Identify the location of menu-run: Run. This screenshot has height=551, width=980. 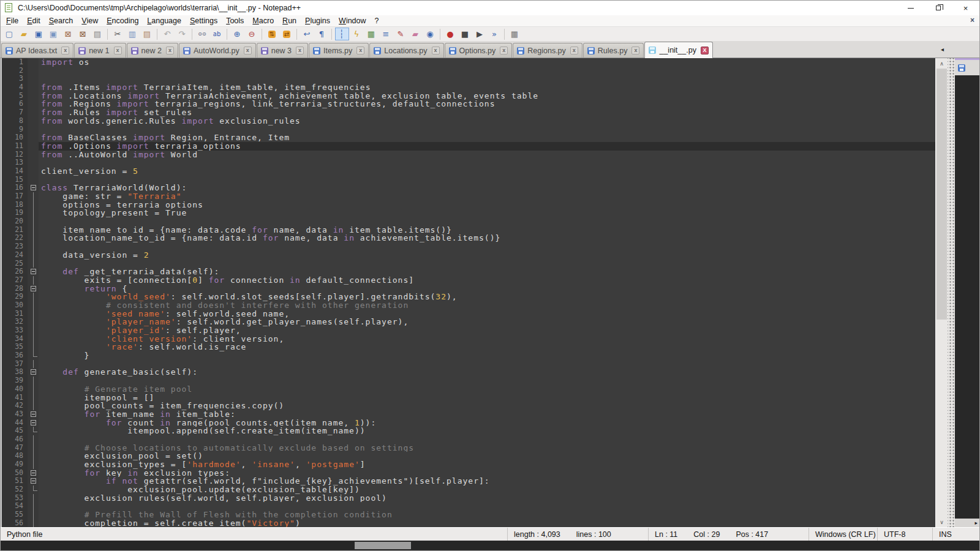
(289, 21).